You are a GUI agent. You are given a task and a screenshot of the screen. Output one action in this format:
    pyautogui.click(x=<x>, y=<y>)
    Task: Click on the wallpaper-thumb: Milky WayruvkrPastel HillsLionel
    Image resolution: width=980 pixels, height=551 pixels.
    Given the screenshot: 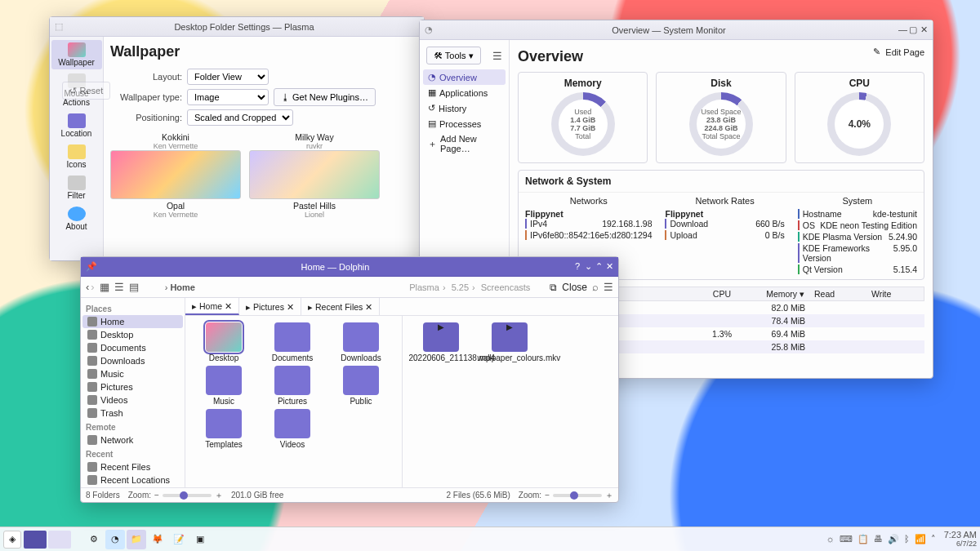 What is the action you would take?
    pyautogui.click(x=314, y=175)
    